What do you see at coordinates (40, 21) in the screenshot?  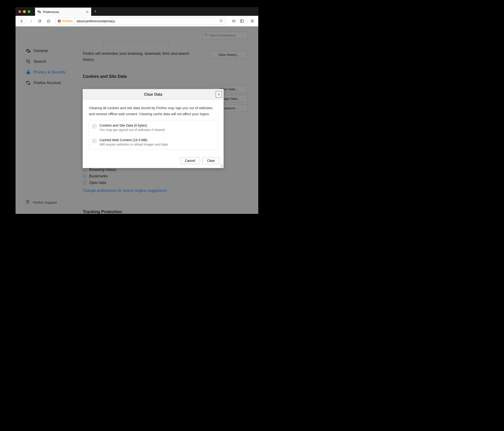 I see `reload-button` at bounding box center [40, 21].